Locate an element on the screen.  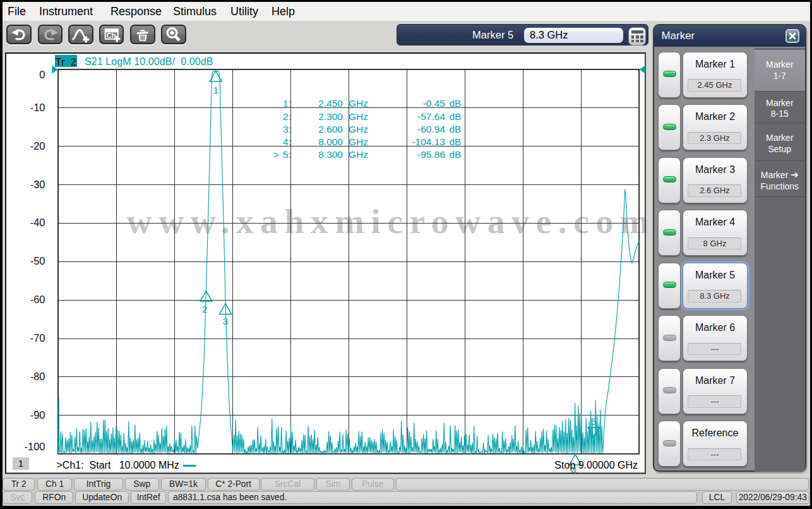
svg-text: 3 is located at coordinates (225, 321).